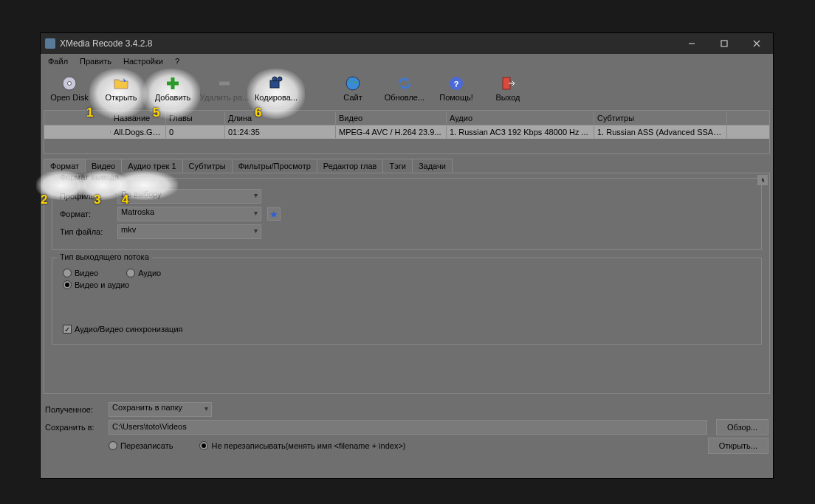  Describe the element at coordinates (177, 61) in the screenshot. I see `menu-help: ?` at that location.